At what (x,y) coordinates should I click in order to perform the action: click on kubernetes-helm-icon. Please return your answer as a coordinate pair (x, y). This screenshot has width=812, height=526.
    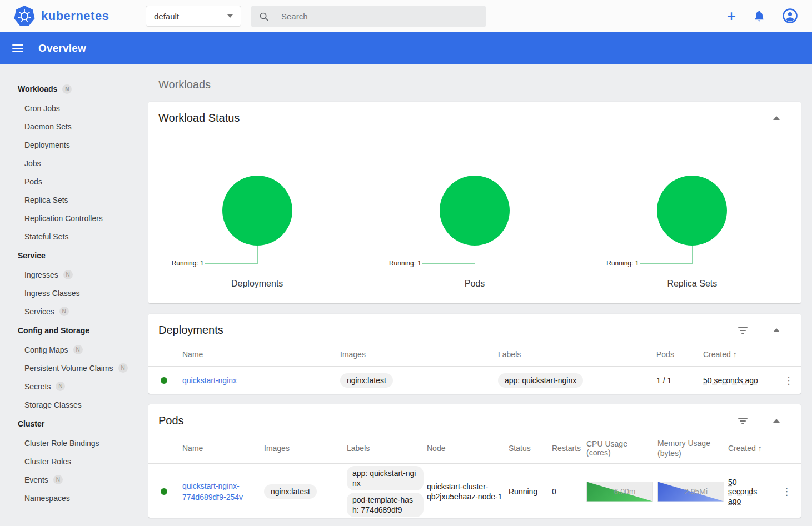
    Looking at the image, I should click on (24, 16).